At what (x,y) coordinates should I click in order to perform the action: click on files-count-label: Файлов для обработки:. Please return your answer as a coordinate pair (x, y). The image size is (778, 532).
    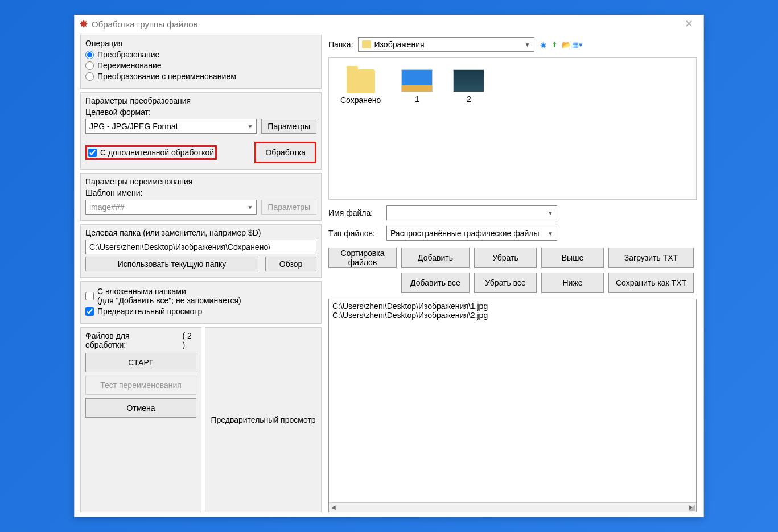
    Looking at the image, I should click on (128, 340).